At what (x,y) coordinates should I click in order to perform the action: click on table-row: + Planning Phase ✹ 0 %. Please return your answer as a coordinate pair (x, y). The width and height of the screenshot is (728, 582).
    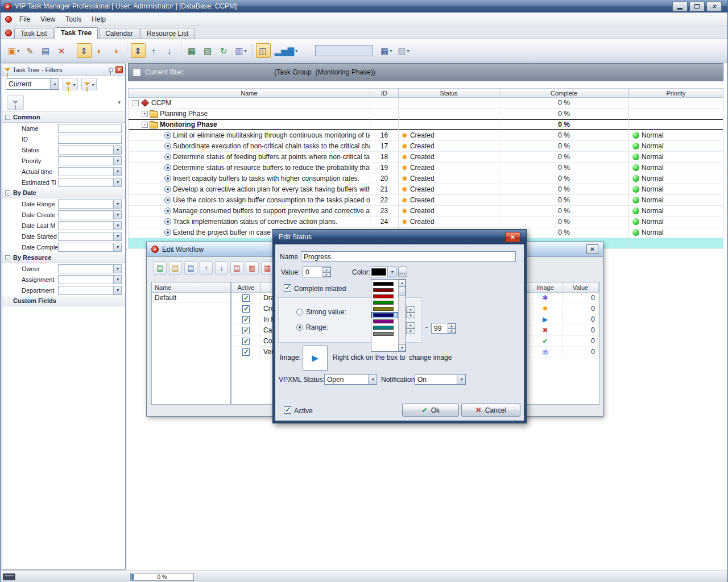
    Looking at the image, I should click on (425, 114).